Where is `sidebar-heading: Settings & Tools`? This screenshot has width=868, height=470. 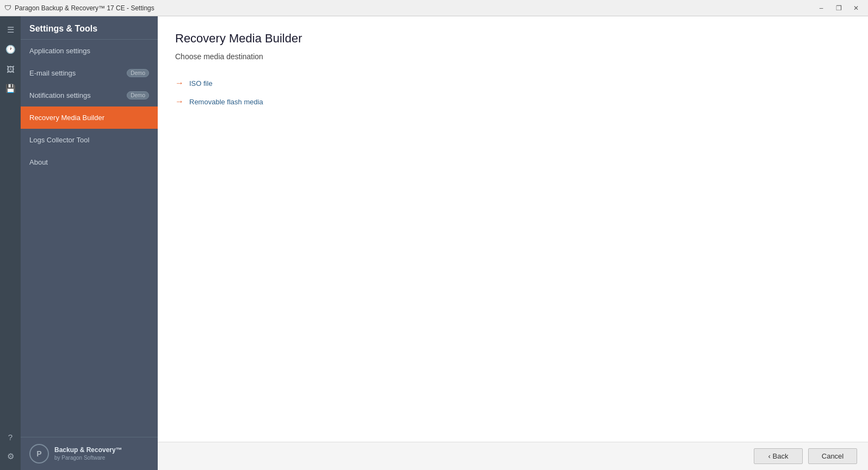
sidebar-heading: Settings & Tools is located at coordinates (89, 28).